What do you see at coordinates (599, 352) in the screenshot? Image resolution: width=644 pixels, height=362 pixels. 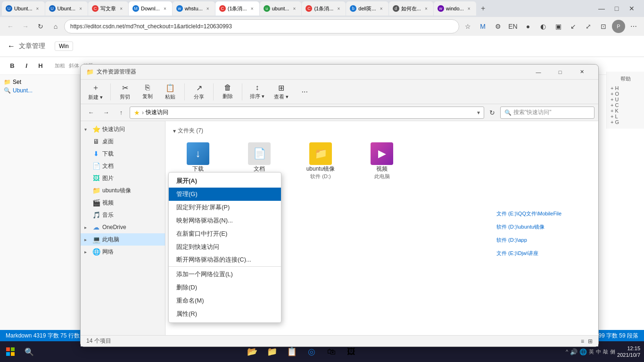 I see `tray-ime-zh: 中` at bounding box center [599, 352].